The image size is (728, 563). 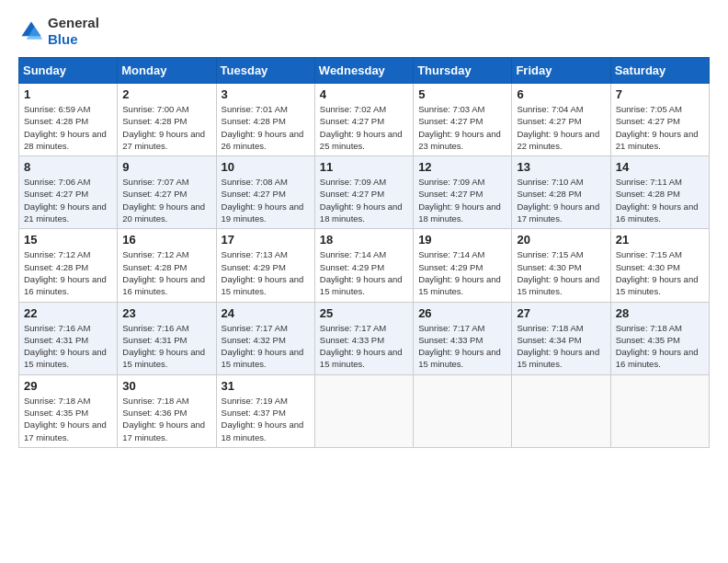 I want to click on calendar-cell: 19Sunrise: 7:14 AMSunset: 4:29 PMDayligh…, so click(x=463, y=265).